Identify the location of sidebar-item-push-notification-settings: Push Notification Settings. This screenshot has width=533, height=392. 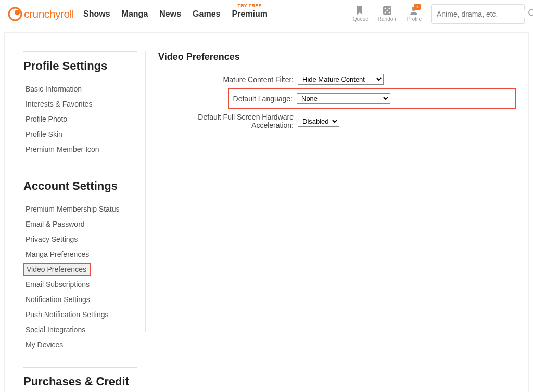
(80, 315).